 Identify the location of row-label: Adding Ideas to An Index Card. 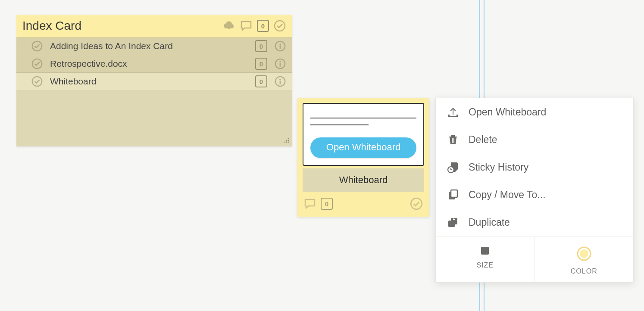
(149, 46).